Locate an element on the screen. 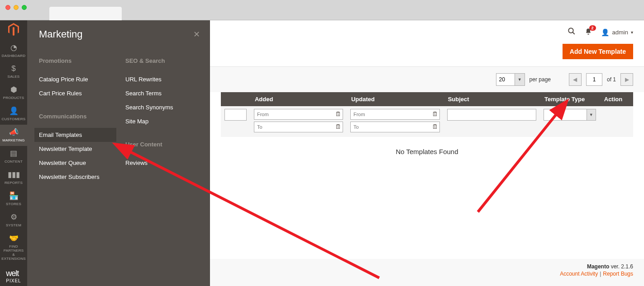  filter-added-from is located at coordinates (299, 114).